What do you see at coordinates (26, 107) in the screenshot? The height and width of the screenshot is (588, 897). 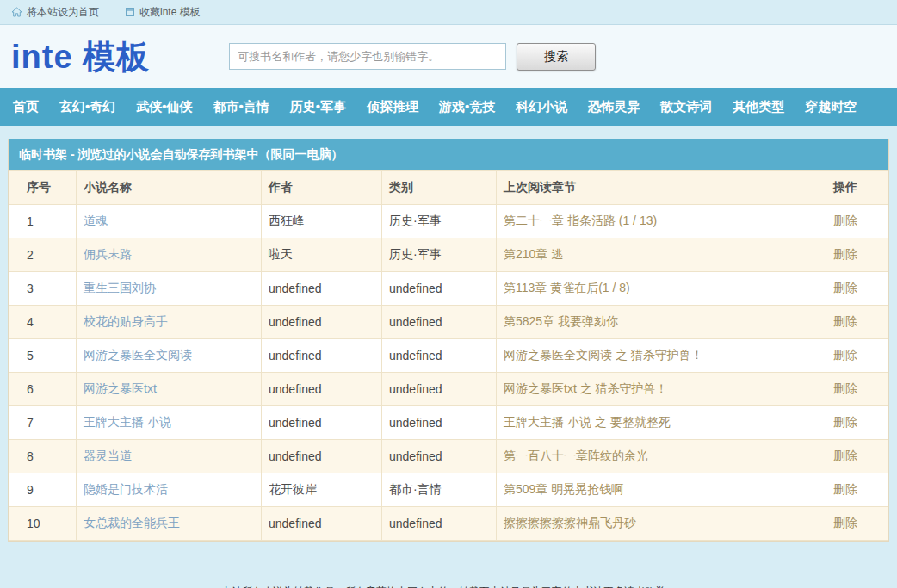 I see `nav-item-0: 首页` at bounding box center [26, 107].